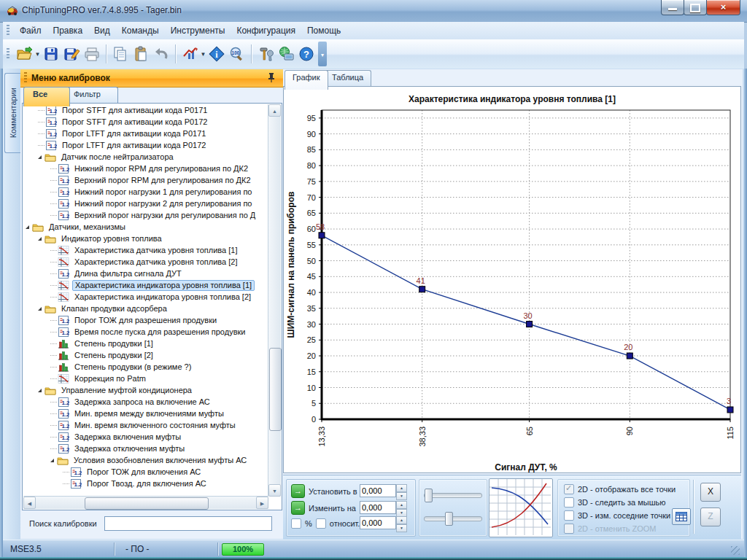  Describe the element at coordinates (274, 490) in the screenshot. I see `scroll-down-icon: ▼` at that location.